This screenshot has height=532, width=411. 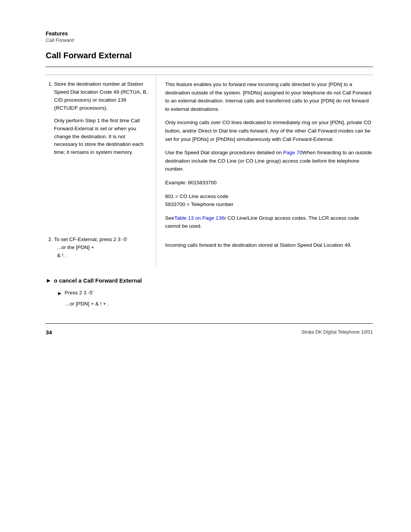 What do you see at coordinates (87, 304) in the screenshot?
I see `cancel-sub-text: ...or [PDN] + & ! + .` at bounding box center [87, 304].